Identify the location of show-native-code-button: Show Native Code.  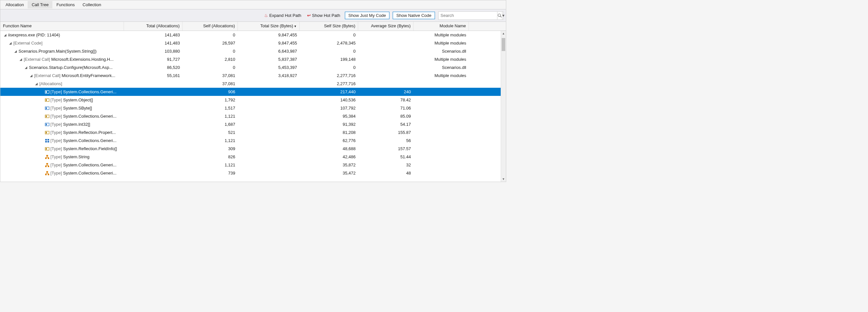
(414, 15).